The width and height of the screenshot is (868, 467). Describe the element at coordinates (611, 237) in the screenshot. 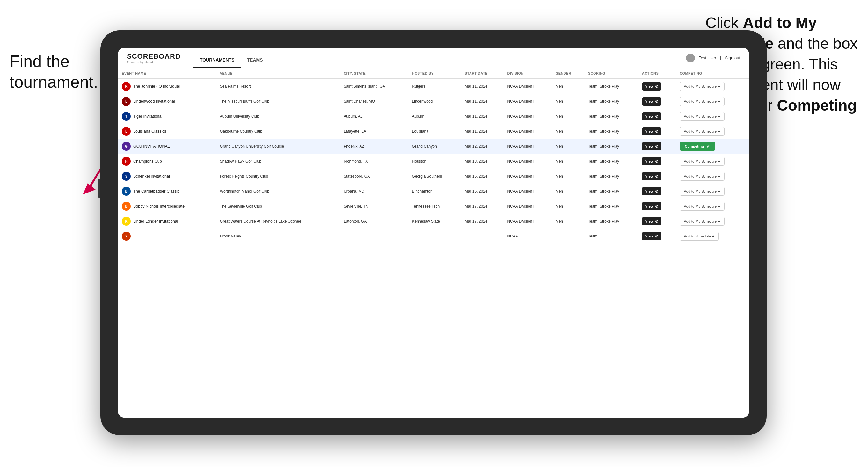

I see `cell-scoring: Team,` at that location.